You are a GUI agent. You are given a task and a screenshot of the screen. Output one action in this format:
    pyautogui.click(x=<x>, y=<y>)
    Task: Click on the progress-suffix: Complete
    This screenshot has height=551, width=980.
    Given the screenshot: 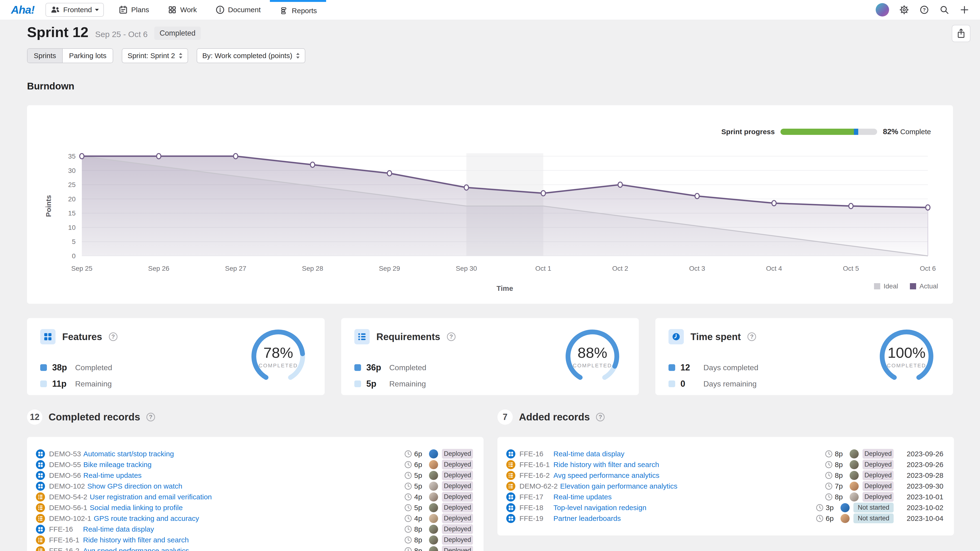 What is the action you would take?
    pyautogui.click(x=916, y=132)
    